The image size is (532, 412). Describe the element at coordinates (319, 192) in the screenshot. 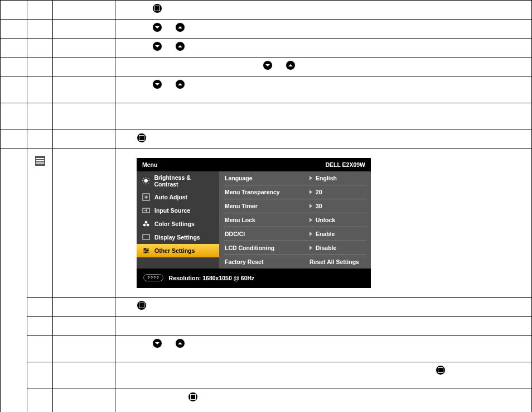

I see `osd-row-value: 20` at that location.